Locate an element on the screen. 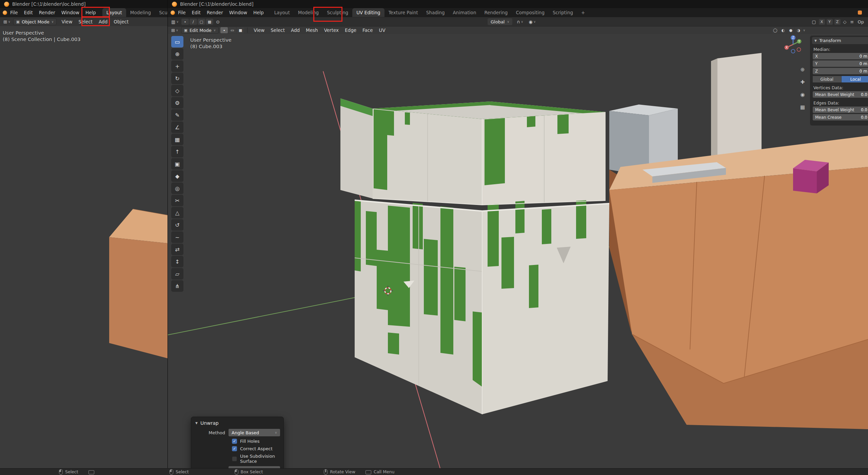 This screenshot has width=868, height=475. object-mode-dropdown: ▣ Object Mode ∨ is located at coordinates (35, 22).